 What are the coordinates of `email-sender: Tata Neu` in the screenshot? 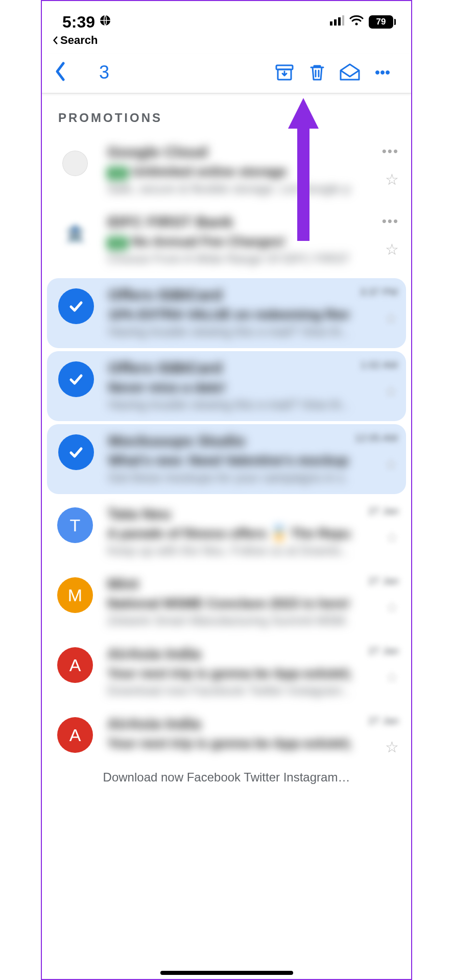 It's located at (229, 514).